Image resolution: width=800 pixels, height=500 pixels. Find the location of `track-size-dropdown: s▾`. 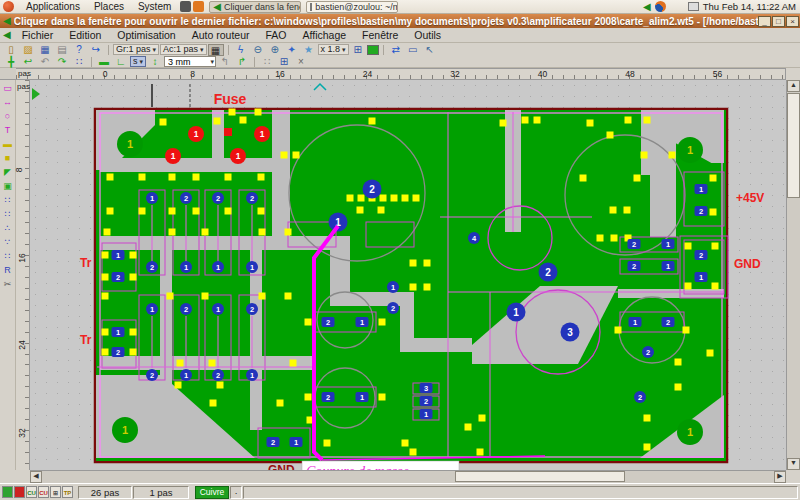

track-size-dropdown: s▾ is located at coordinates (138, 62).